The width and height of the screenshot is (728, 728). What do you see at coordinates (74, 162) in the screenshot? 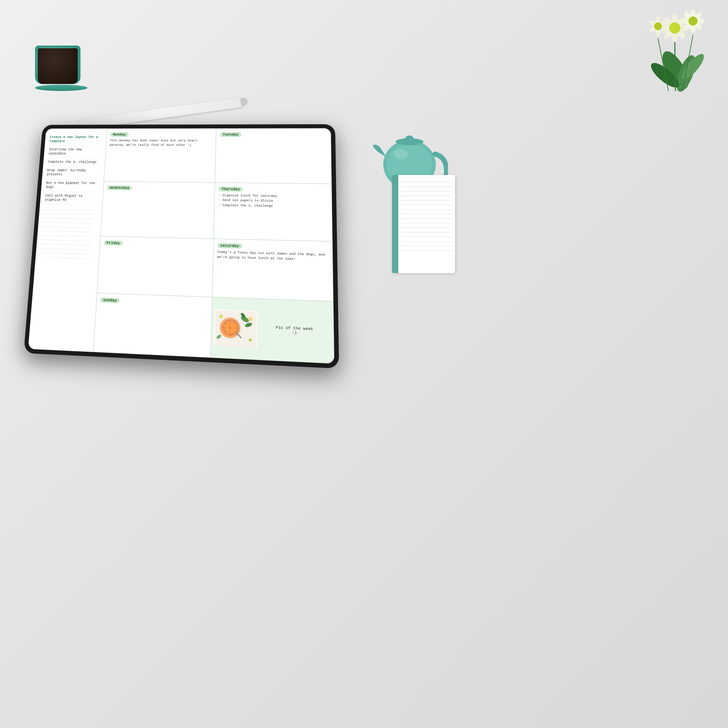
I see `sidebar-item-3: Complete the A. challenge` at bounding box center [74, 162].